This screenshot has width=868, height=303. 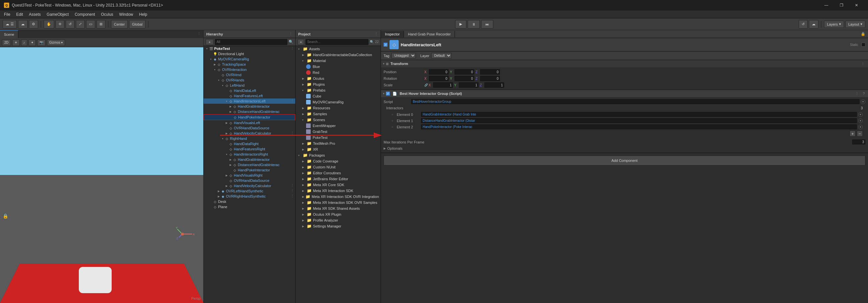 I want to click on project-item-scenes: ▾ 📁 Scenes, so click(x=338, y=120).